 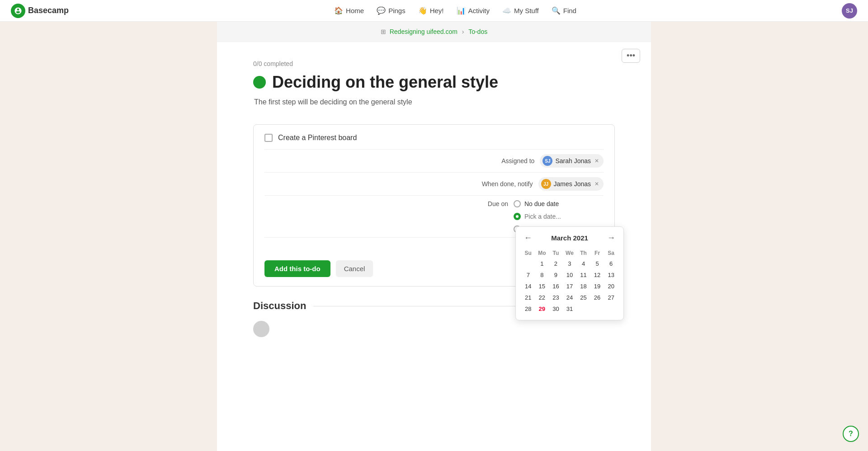 I want to click on add-todo-button: Add this to-do, so click(x=297, y=268).